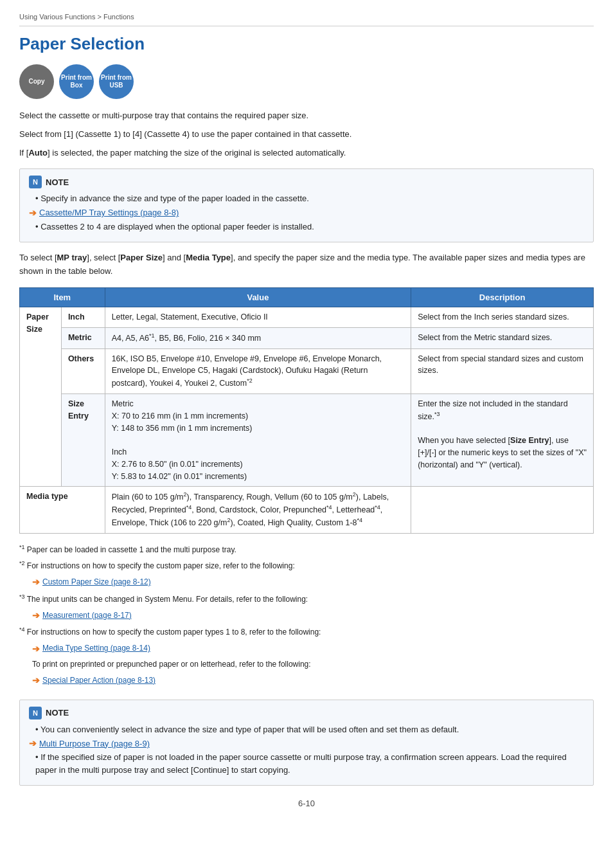 The width and height of the screenshot is (613, 868). Describe the element at coordinates (57, 712) in the screenshot. I see `note-label-2: NOTE` at that location.